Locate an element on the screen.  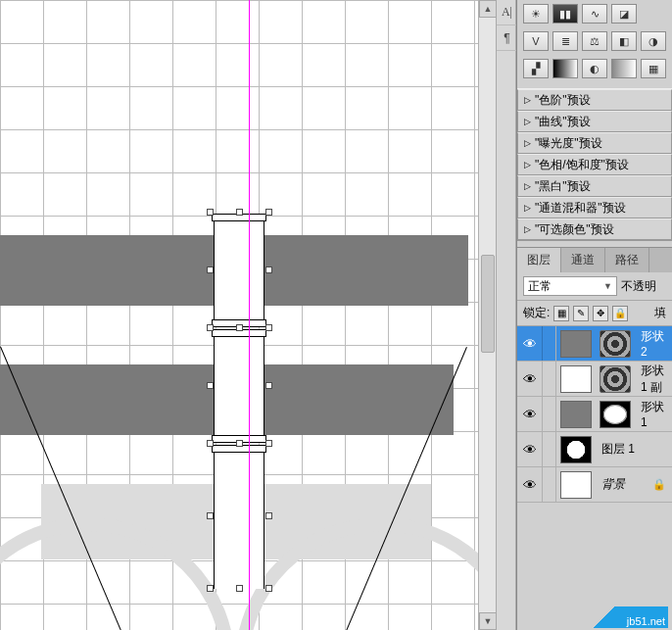
layer-row: 👁形状 1 is located at coordinates (595, 414).